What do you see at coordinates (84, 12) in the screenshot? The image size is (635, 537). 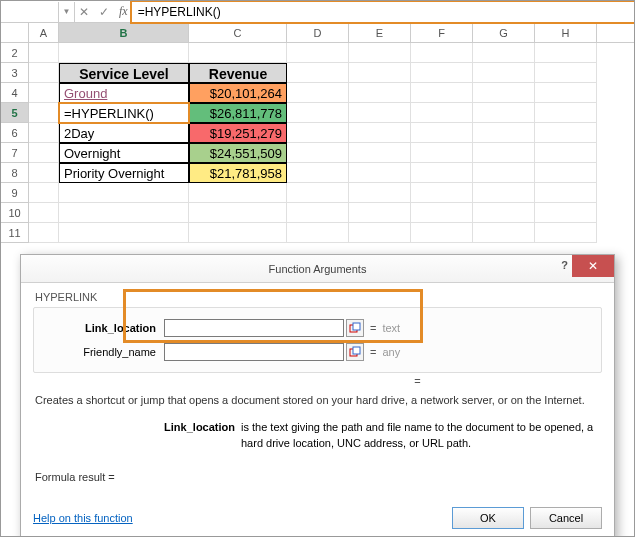 I see `cancel-edit-icon: ✕` at bounding box center [84, 12].